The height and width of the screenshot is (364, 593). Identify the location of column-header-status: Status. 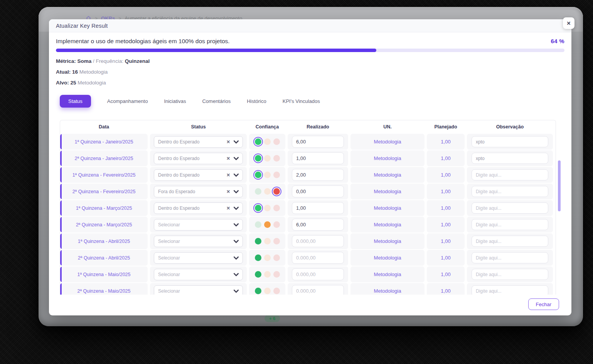
(198, 127).